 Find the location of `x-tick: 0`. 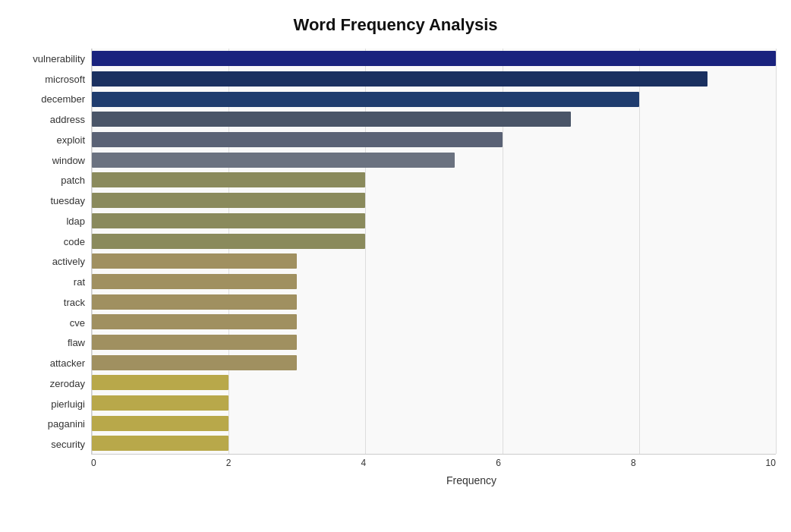

x-tick: 0 is located at coordinates (94, 463).